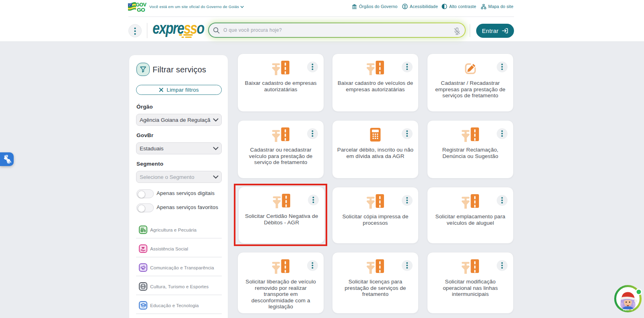  What do you see at coordinates (628, 310) in the screenshot?
I see `svg-text: expresso` at bounding box center [628, 310].